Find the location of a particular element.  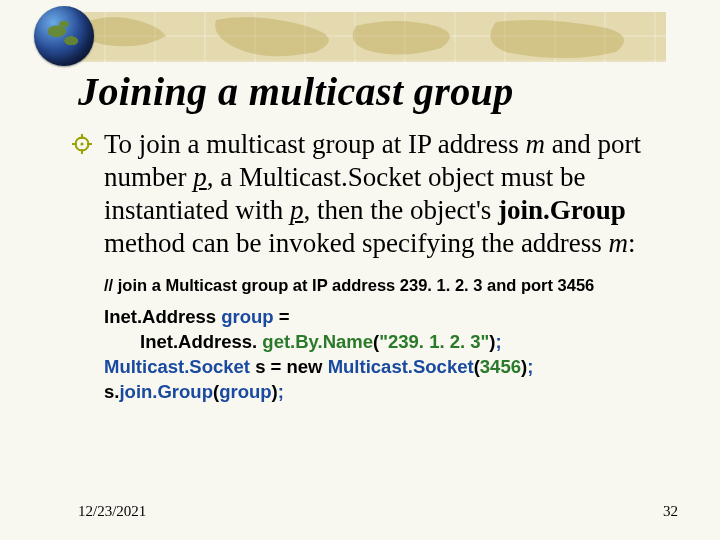

globe-icon is located at coordinates (64, 36).